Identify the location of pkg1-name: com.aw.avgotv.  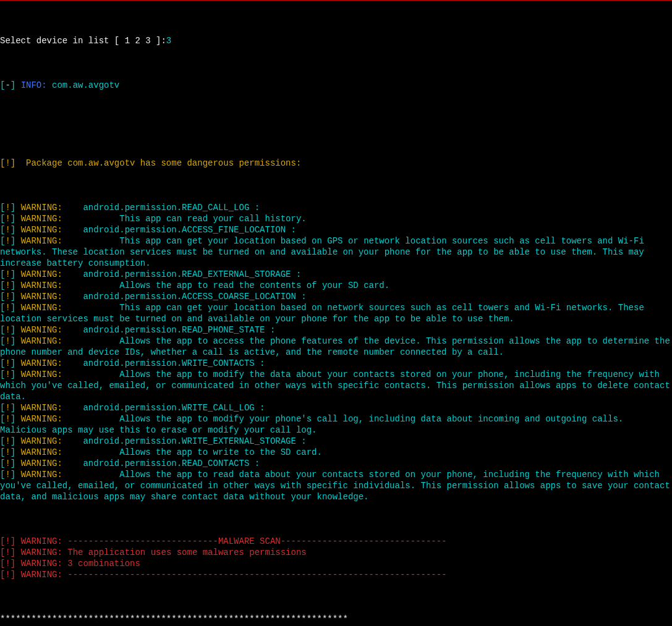
(83, 85).